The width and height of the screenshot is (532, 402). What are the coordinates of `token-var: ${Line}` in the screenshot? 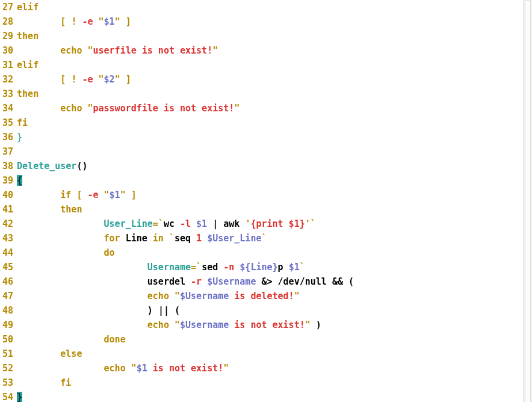 It's located at (259, 267).